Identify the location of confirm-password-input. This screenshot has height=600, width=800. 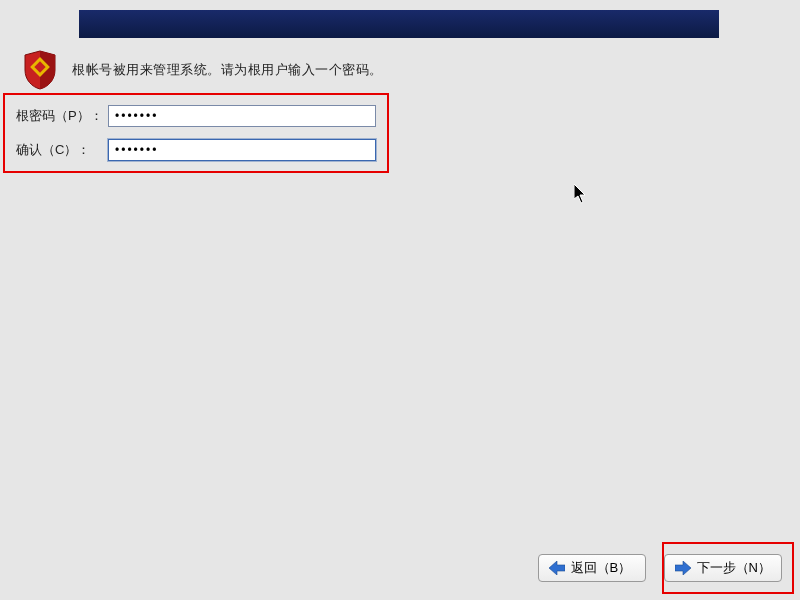
(242, 150).